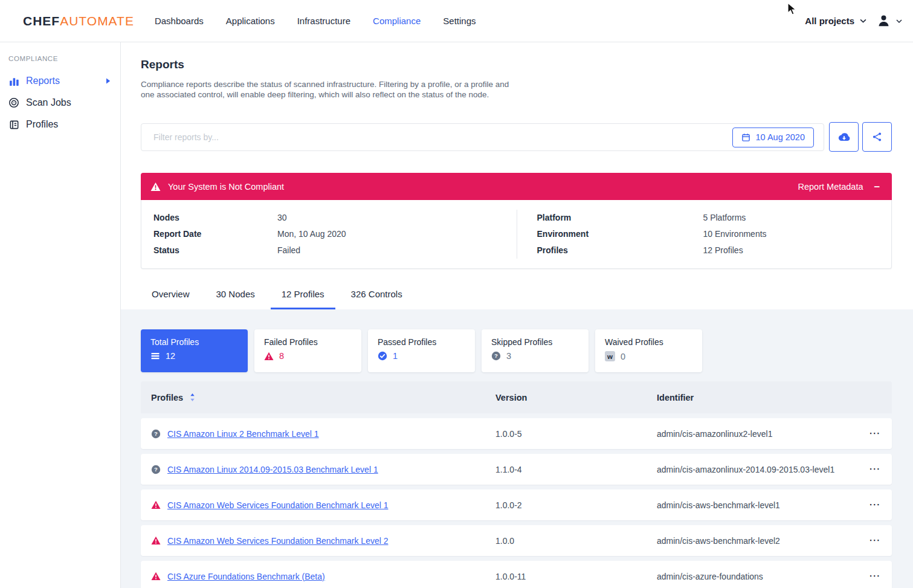 The width and height of the screenshot is (913, 588). Describe the element at coordinates (97, 21) in the screenshot. I see `logo-automate-text: AUTOMATE` at that location.